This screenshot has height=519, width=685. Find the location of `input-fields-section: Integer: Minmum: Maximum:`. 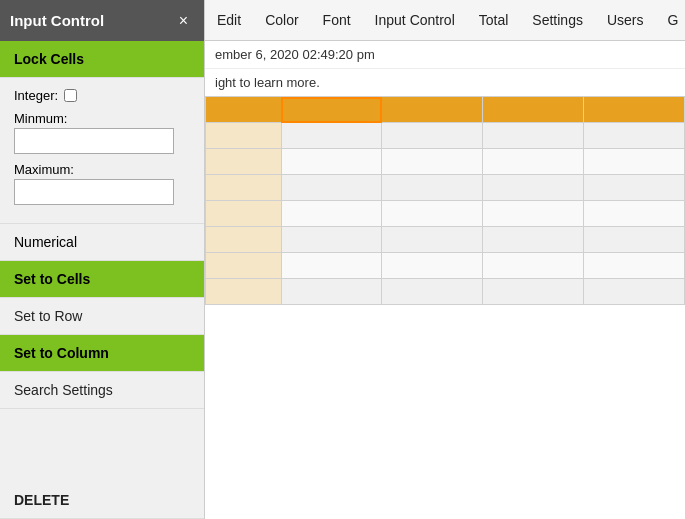

input-fields-section: Integer: Minmum: Maximum: is located at coordinates (102, 151).